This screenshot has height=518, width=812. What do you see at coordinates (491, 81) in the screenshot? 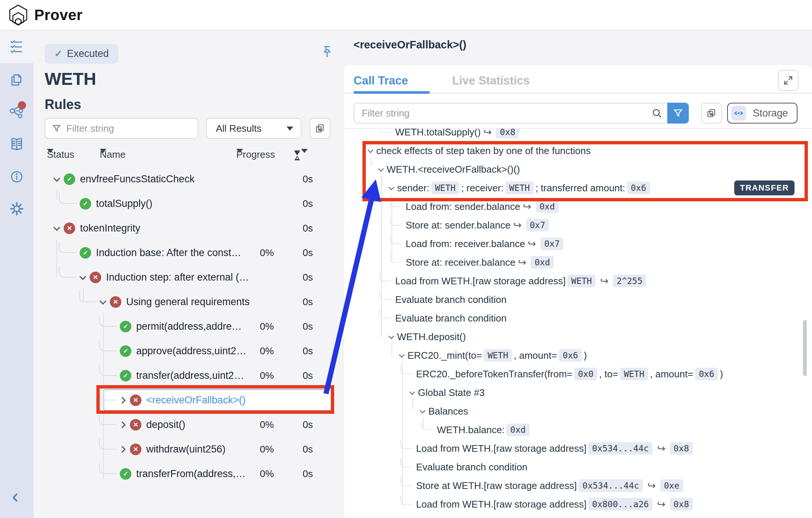
I see `tab-live-statistics: Live Statistics` at bounding box center [491, 81].